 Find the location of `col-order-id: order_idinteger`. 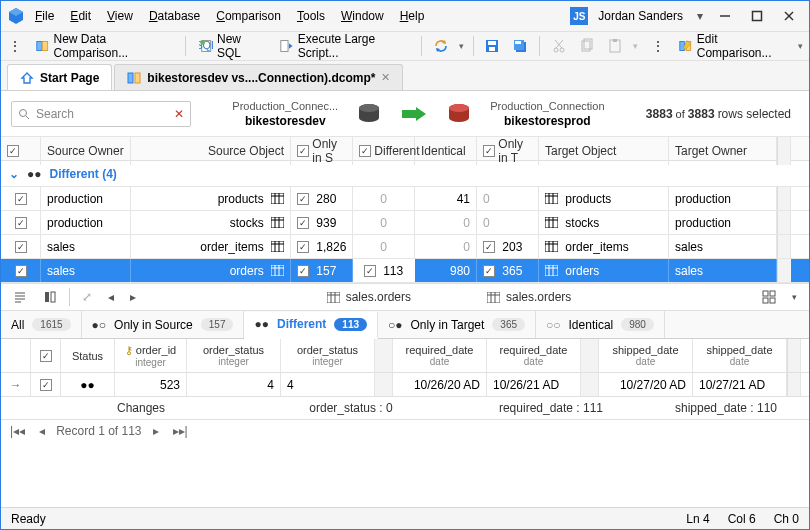

col-order-id: order_idinteger is located at coordinates (151, 356).